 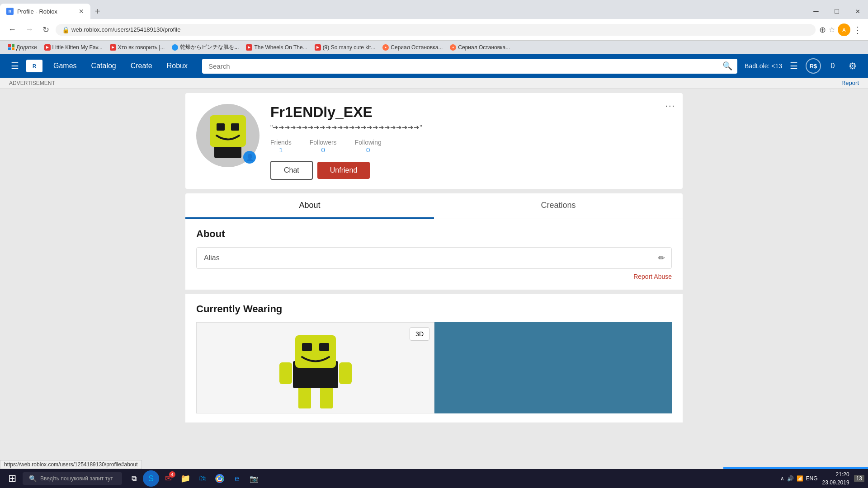 I want to click on edge-icon-button: e, so click(x=237, y=479).